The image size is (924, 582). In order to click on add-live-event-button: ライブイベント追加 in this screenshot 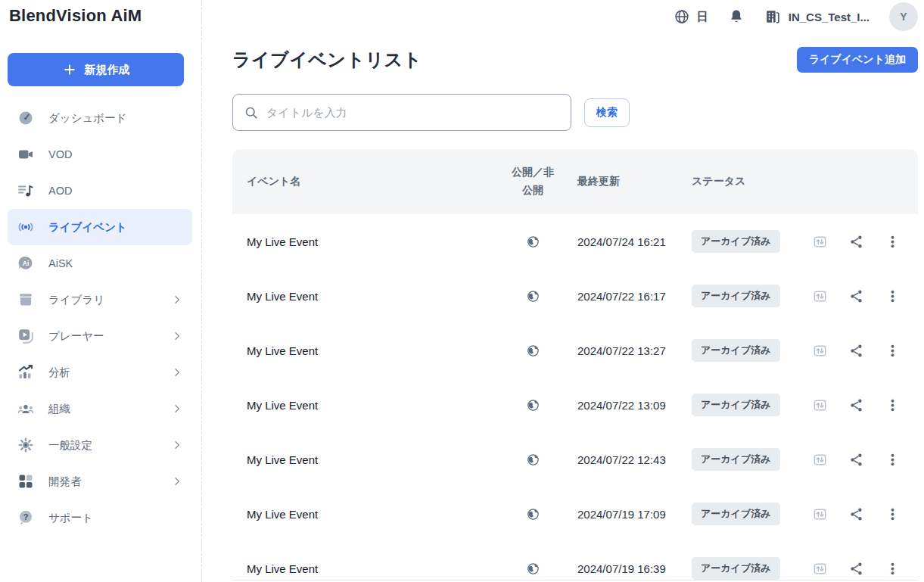, I will do `click(857, 60)`.